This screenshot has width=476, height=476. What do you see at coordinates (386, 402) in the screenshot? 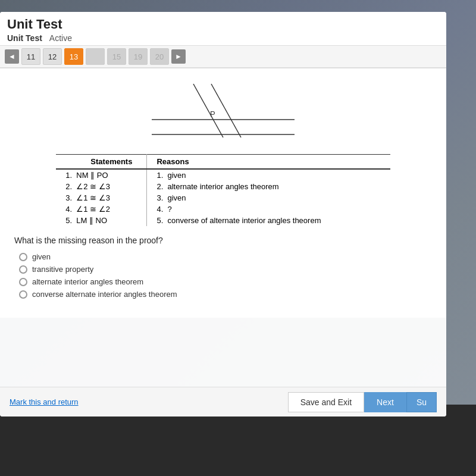
I see `next-button: Next` at bounding box center [386, 402].